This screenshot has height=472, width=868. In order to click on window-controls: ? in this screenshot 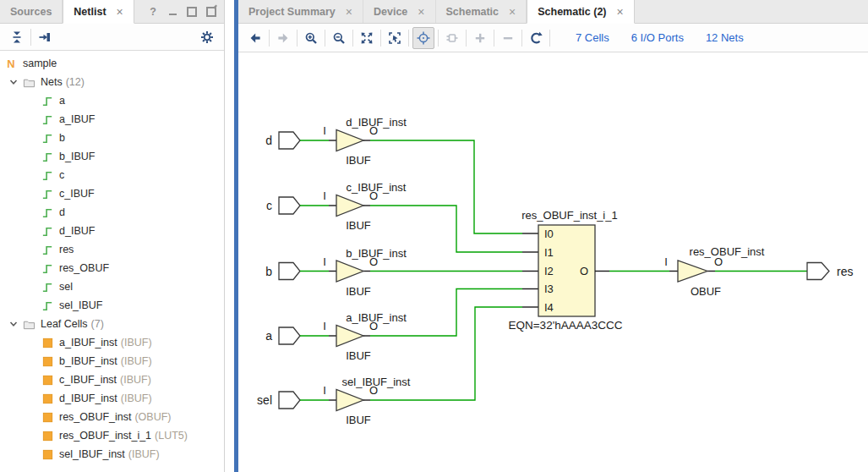, I will do `click(186, 12)`.